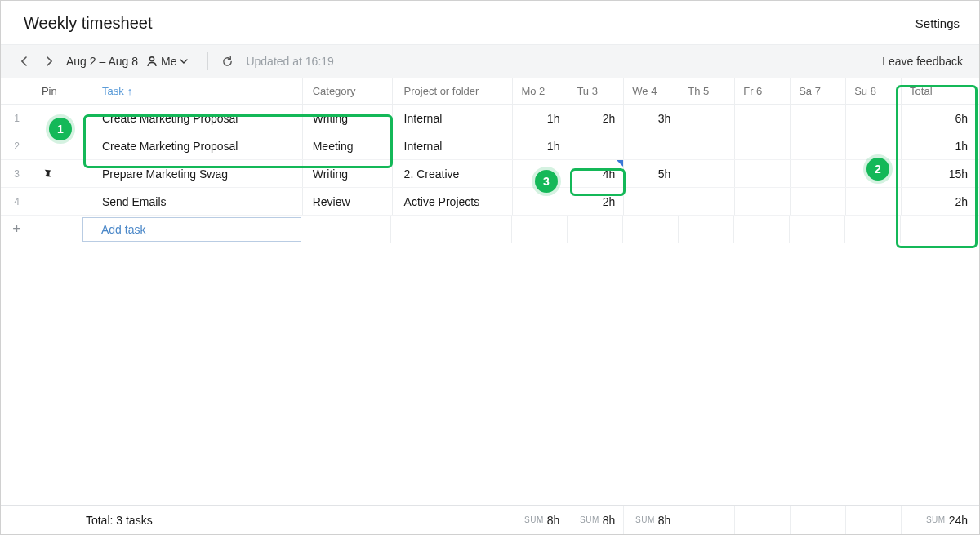 The image size is (980, 535). I want to click on toolbar: Aug 2 – Aug 8 Me Updated at 16:19 Leave …, so click(490, 61).